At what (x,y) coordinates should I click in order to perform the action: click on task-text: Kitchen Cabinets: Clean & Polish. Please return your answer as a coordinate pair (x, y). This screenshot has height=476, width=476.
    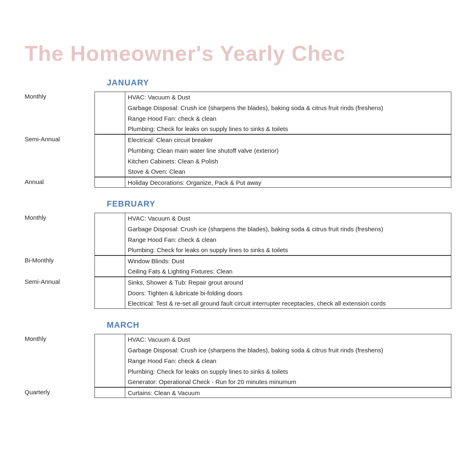
    Looking at the image, I should click on (288, 161).